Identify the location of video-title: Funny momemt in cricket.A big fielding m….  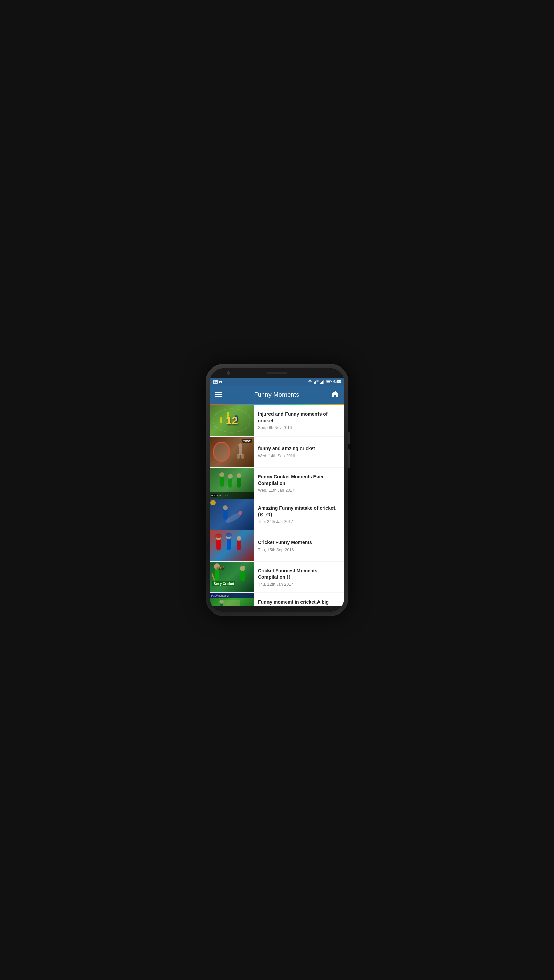
(299, 602).